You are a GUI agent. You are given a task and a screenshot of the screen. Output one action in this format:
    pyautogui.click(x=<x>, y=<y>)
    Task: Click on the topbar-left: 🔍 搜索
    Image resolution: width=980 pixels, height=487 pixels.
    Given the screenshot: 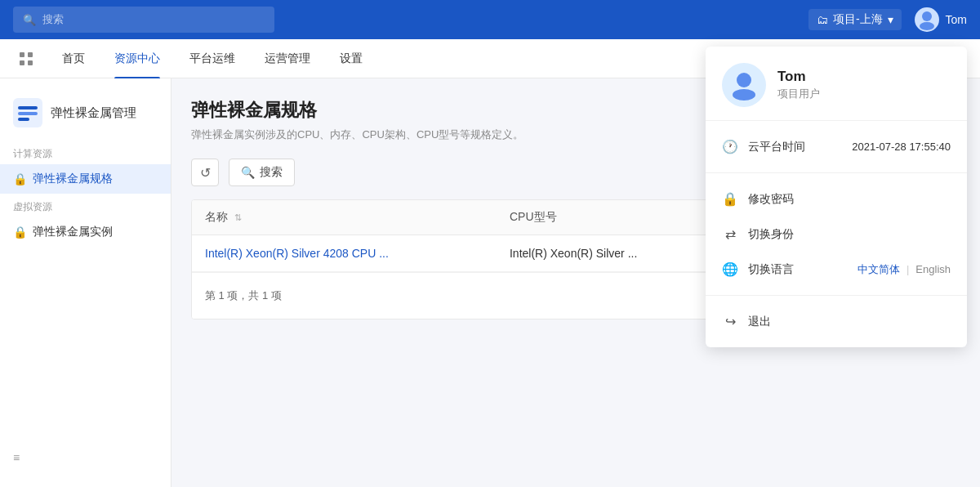 What is the action you would take?
    pyautogui.click(x=144, y=20)
    